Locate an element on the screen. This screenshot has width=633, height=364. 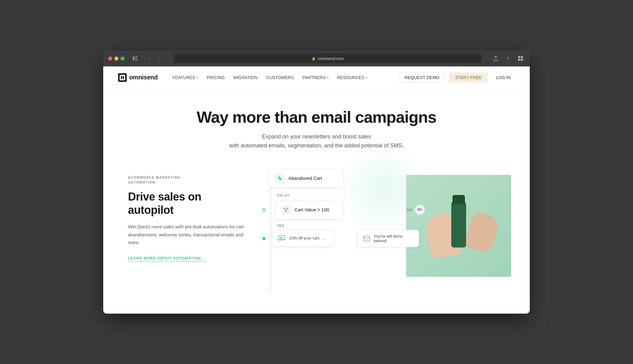
filter-icon is located at coordinates (286, 210).